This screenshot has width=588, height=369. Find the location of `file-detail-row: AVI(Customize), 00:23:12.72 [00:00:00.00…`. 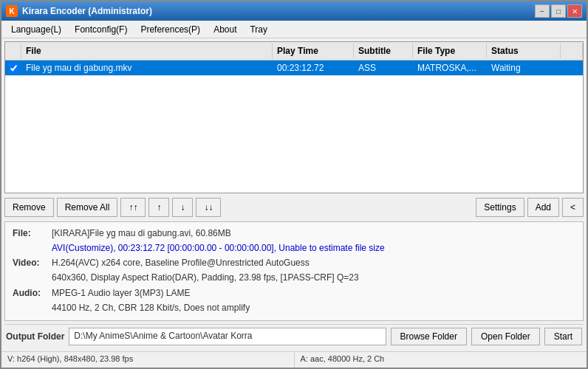

file-detail-row: AVI(Customize), 00:23:12.72 [00:00:00.00… is located at coordinates (294, 248).